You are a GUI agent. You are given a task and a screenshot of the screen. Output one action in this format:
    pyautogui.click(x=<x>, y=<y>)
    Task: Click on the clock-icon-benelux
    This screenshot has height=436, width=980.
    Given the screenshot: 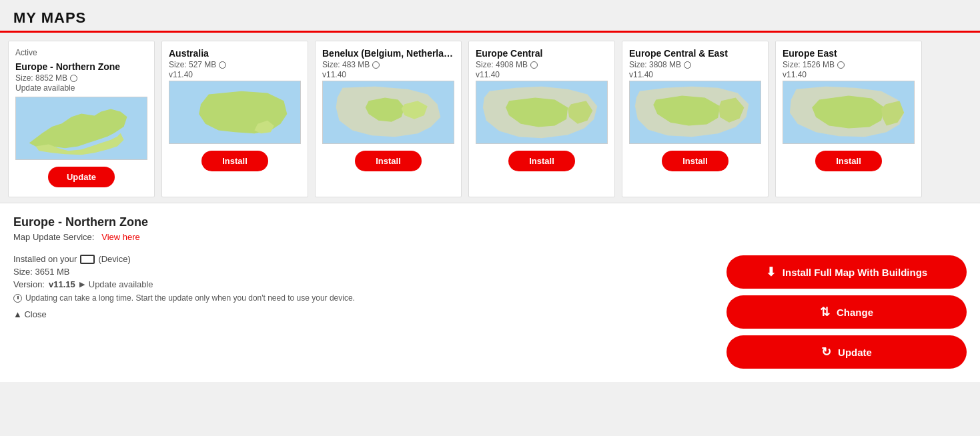 What is the action you would take?
    pyautogui.click(x=376, y=65)
    